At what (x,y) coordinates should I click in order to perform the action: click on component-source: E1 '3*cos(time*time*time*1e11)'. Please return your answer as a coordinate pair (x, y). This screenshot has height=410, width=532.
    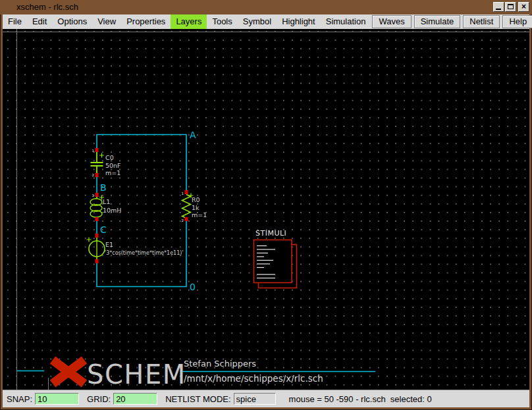
    Looking at the image, I should click on (136, 249).